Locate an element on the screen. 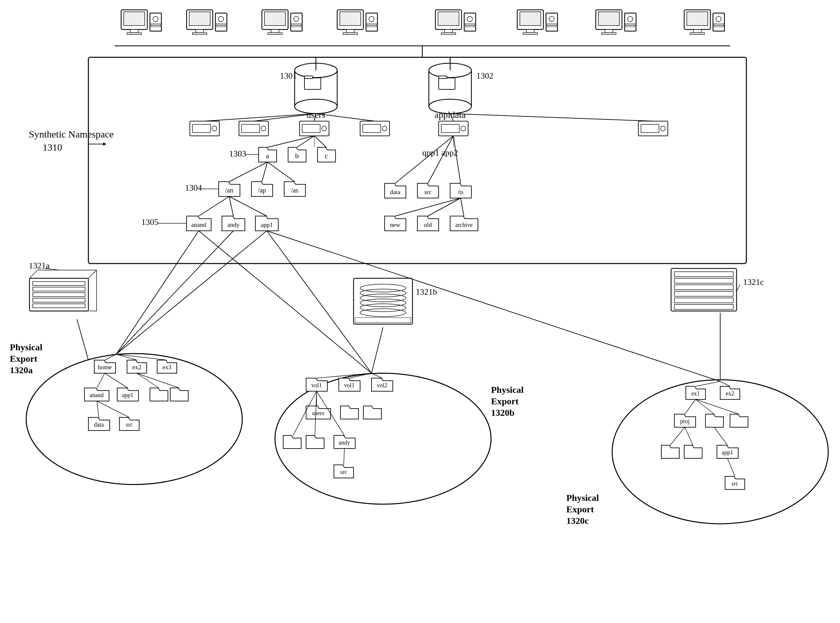  label-1303: 1303 is located at coordinates (238, 154).